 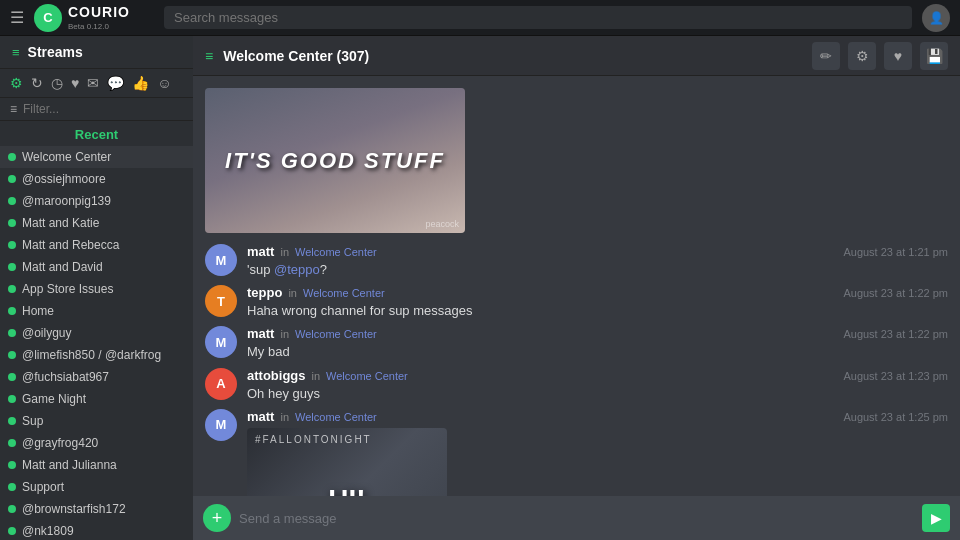 What do you see at coordinates (140, 83) in the screenshot?
I see `thumbs-up-icon: 👍` at bounding box center [140, 83].